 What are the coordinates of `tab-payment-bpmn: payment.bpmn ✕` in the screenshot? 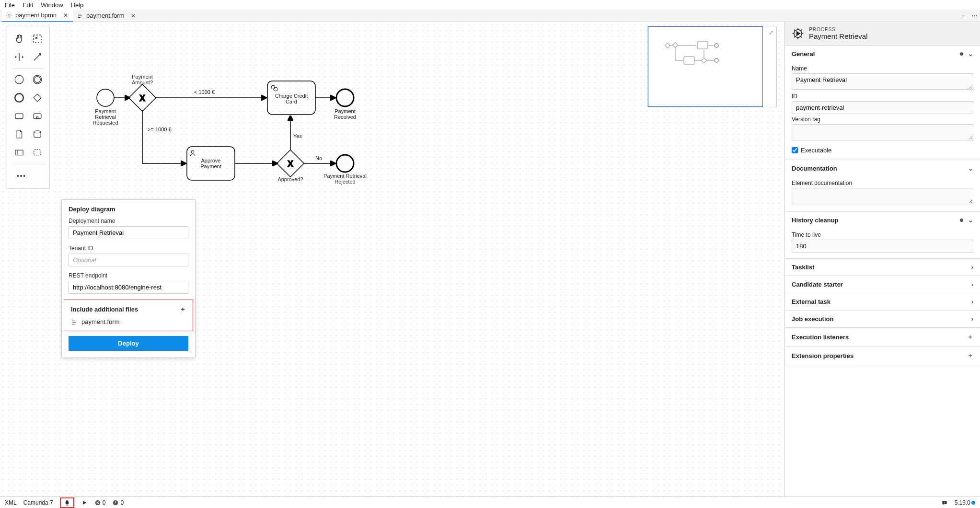 It's located at (37, 16).